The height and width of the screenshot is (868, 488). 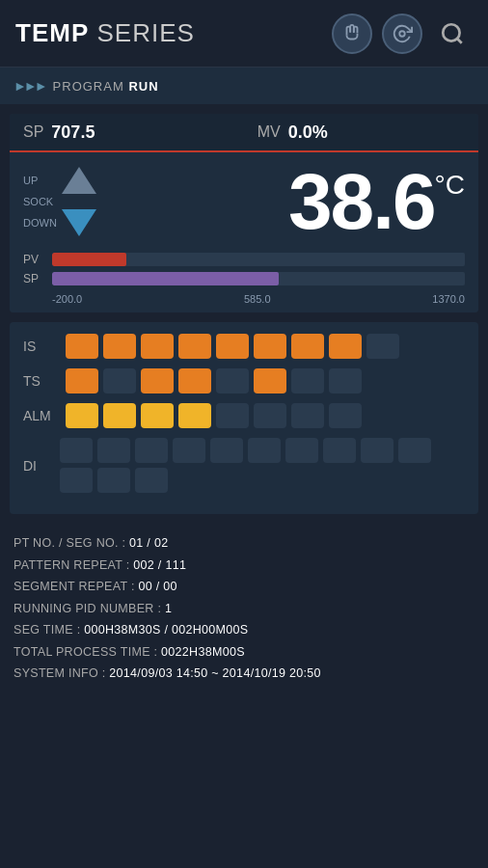 What do you see at coordinates (244, 566) in the screenshot?
I see `pattern-line: PATTERN REPEAT : 002 / 111` at bounding box center [244, 566].